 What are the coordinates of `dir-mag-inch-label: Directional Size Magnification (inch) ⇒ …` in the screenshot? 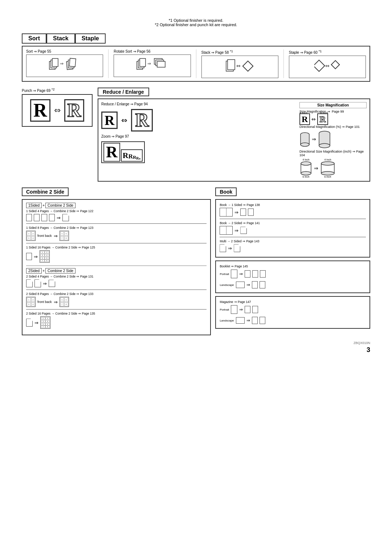 It's located at (333, 153).